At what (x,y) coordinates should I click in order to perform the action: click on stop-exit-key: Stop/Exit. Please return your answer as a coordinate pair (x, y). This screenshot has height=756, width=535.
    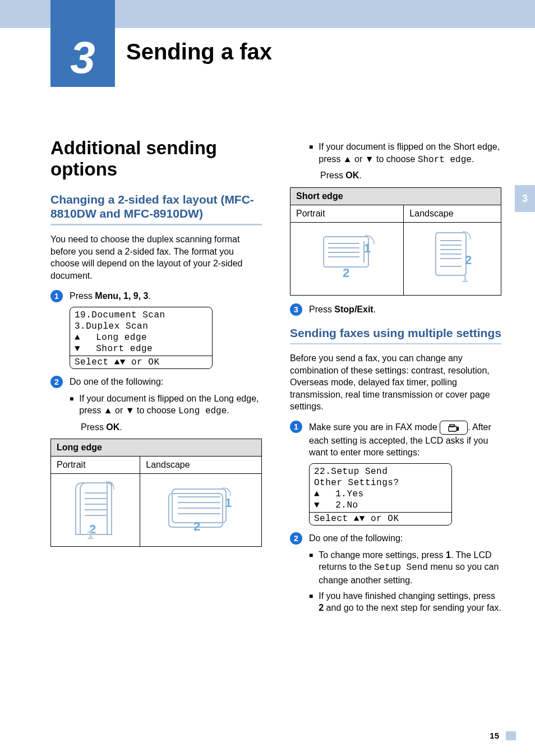
    Looking at the image, I should click on (353, 310).